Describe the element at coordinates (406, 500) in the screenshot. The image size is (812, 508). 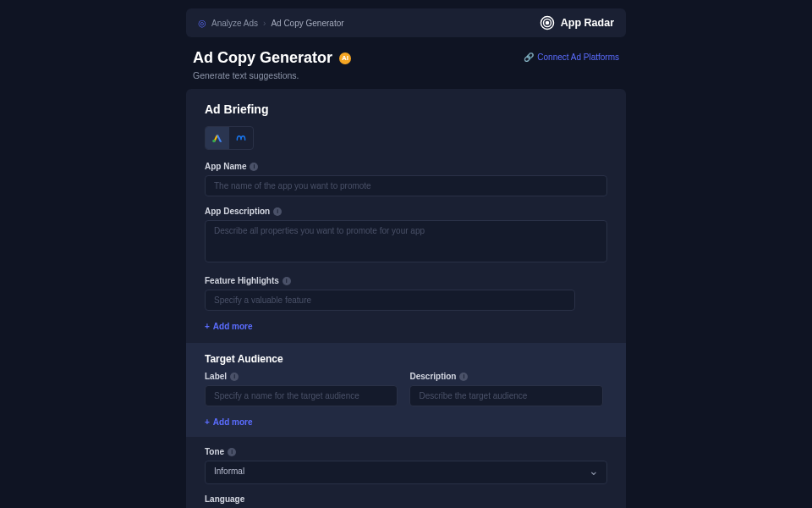
I see `language-label: Language` at that location.